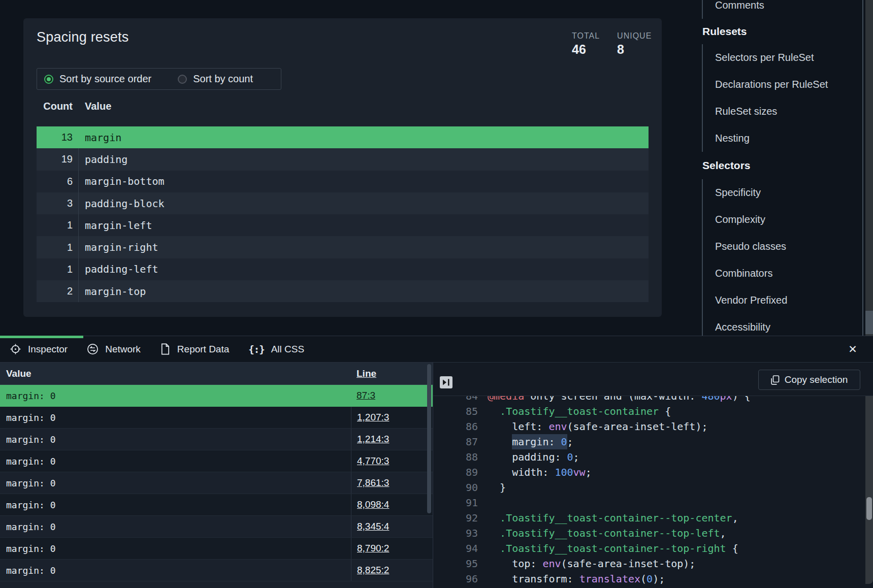 The width and height of the screenshot is (873, 588). What do you see at coordinates (783, 193) in the screenshot?
I see `sidebar-item-specificity: Specificity` at bounding box center [783, 193].